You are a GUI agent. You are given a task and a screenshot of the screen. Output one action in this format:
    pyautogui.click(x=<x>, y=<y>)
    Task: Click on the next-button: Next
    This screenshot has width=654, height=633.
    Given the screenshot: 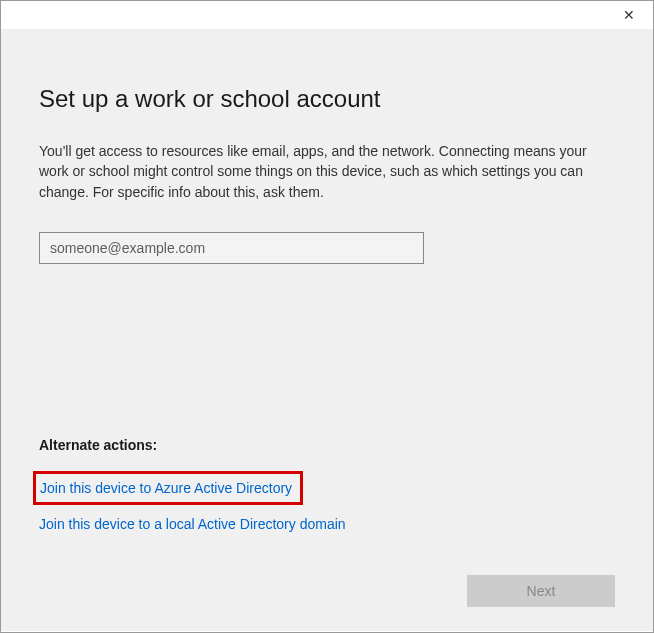 What is the action you would take?
    pyautogui.click(x=541, y=591)
    